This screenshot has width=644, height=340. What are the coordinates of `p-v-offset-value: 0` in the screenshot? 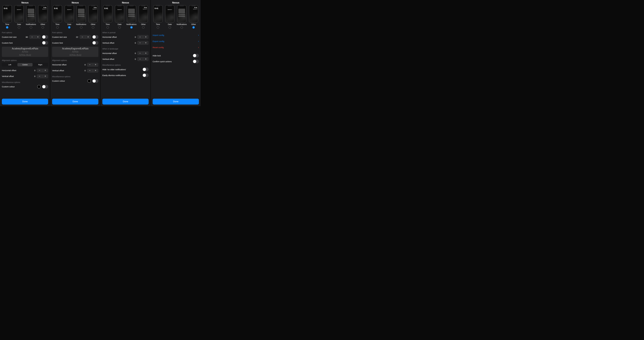 It's located at (134, 43).